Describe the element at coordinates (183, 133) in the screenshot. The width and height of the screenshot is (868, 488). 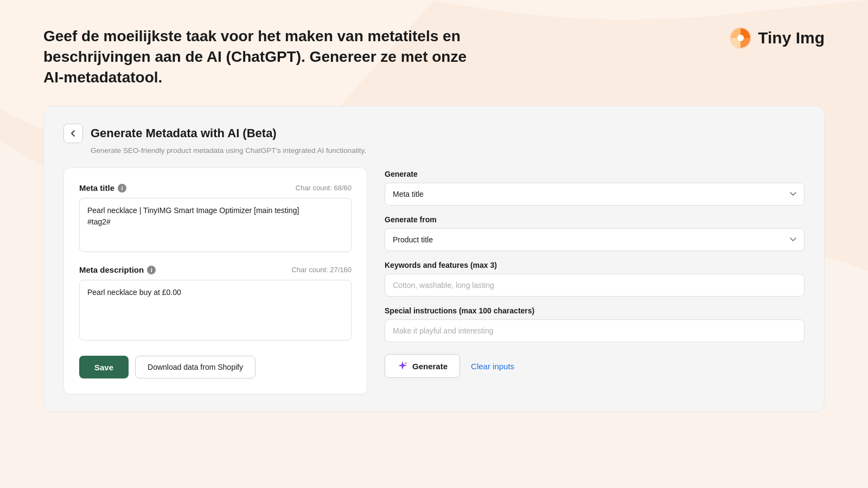
I see `card-title: Generate Metadata with AI (Beta)` at that location.